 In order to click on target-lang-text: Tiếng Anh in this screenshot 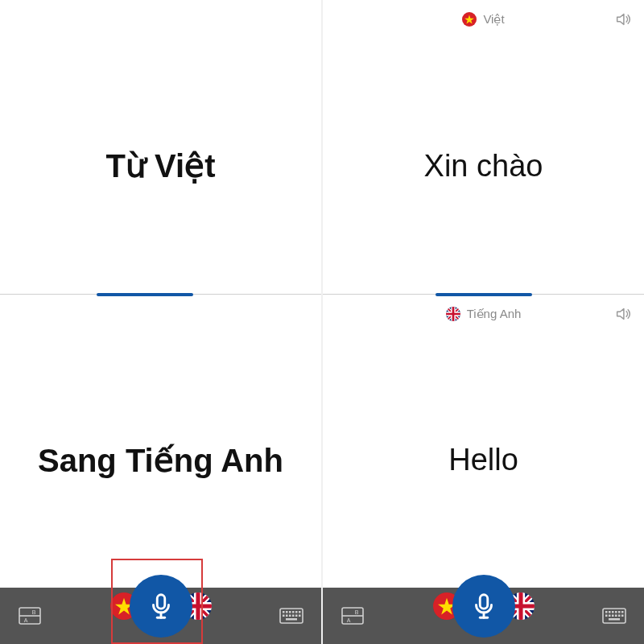, I will do `click(494, 314)`.